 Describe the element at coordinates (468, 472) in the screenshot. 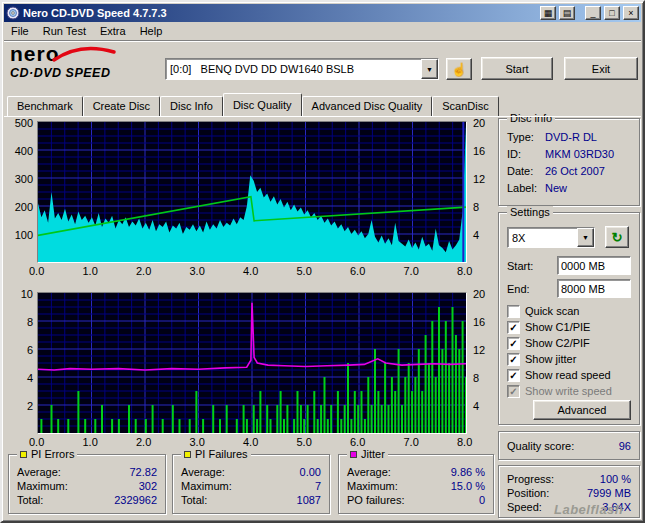

I see `stat-value: 9.86 %` at that location.